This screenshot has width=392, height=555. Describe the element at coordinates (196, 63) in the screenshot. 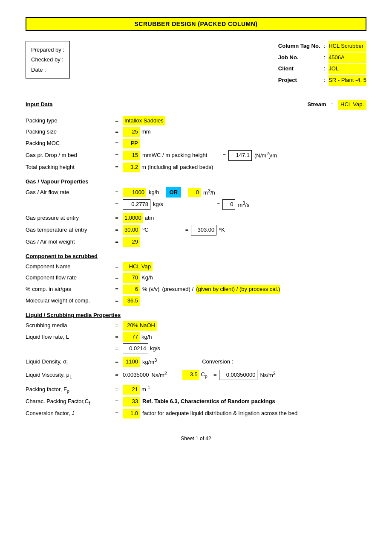

I see `header-section: Prepared by : Checked by : Date : Column…` at that location.